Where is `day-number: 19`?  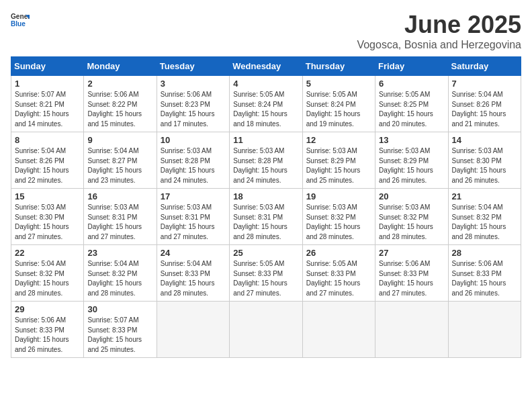
day-number: 19 is located at coordinates (339, 196).